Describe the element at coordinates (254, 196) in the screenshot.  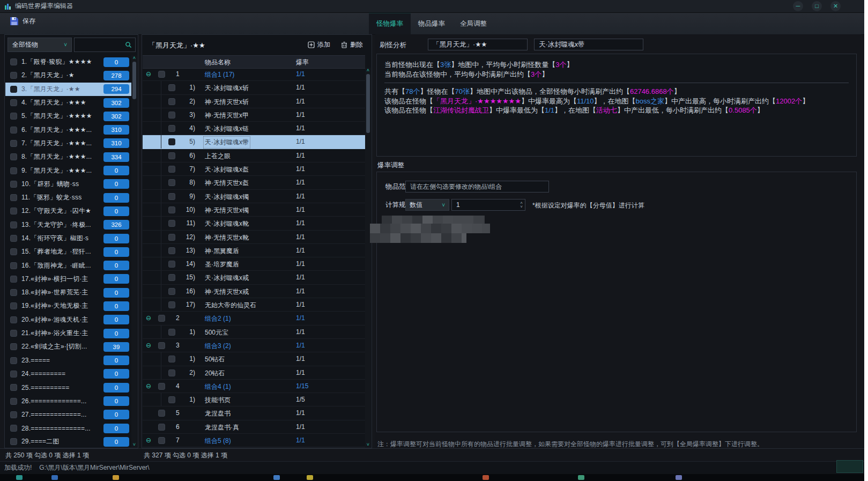
I see `item-row: 9)天·冰封噬魂x镯1/1` at that location.